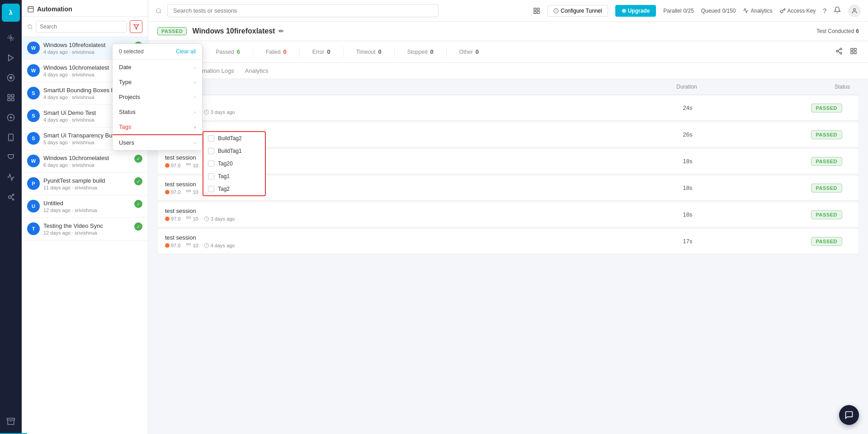 The width and height of the screenshot is (868, 434). Describe the element at coordinates (211, 151) in the screenshot. I see `checkbox-buildtag1` at that location.